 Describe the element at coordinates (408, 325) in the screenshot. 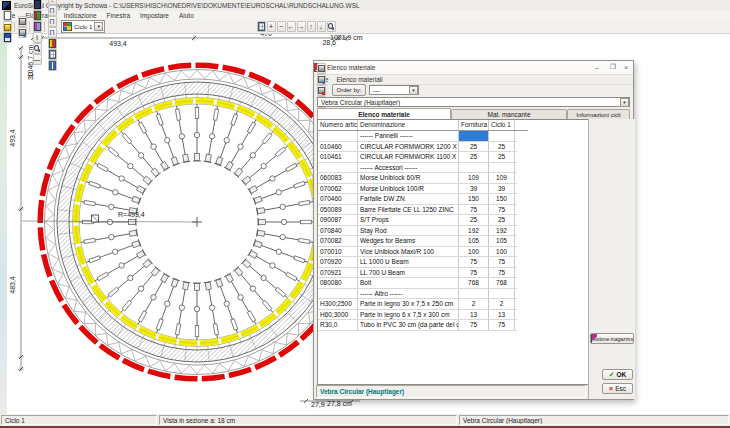

I see `table-cell: Tubo in PVC 30 cm (da parte del cliente)` at that location.